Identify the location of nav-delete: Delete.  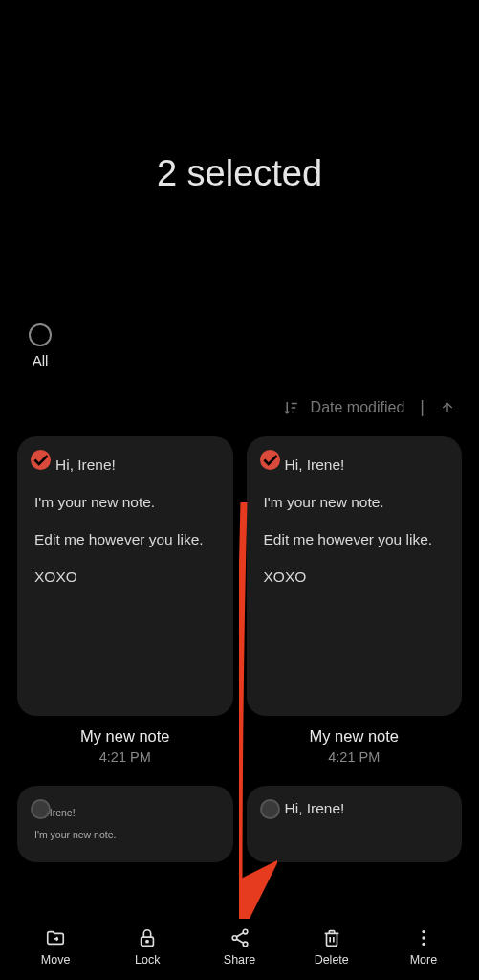
(332, 947).